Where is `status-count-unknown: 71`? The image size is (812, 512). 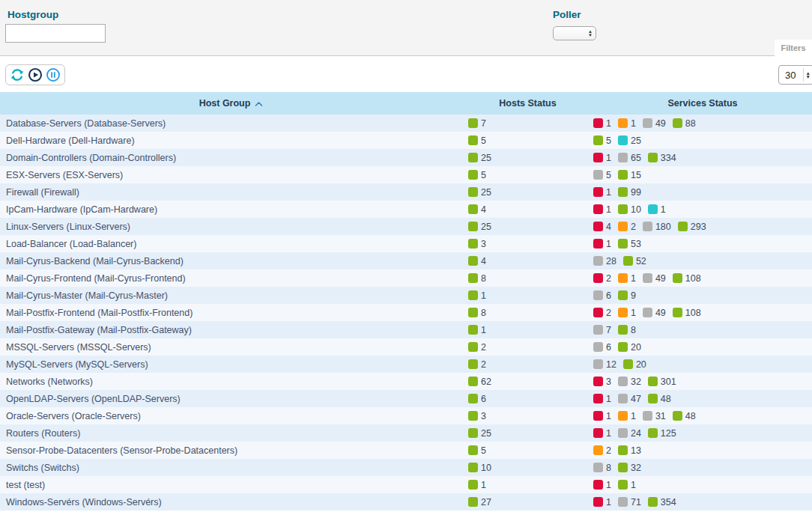
status-count-unknown: 71 is located at coordinates (629, 502).